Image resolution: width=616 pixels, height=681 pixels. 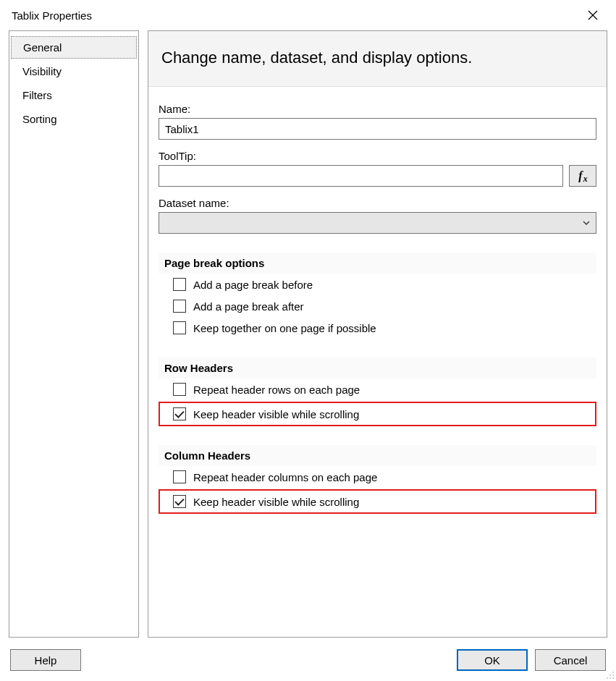 I want to click on help-button: Help, so click(x=46, y=660).